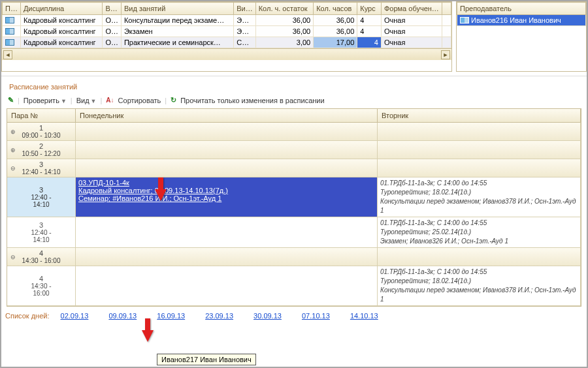 Image resolution: width=588 pixels, height=368 pixels. What do you see at coordinates (268, 316) in the screenshot?
I see `day-link: 30.09.13` at bounding box center [268, 316].